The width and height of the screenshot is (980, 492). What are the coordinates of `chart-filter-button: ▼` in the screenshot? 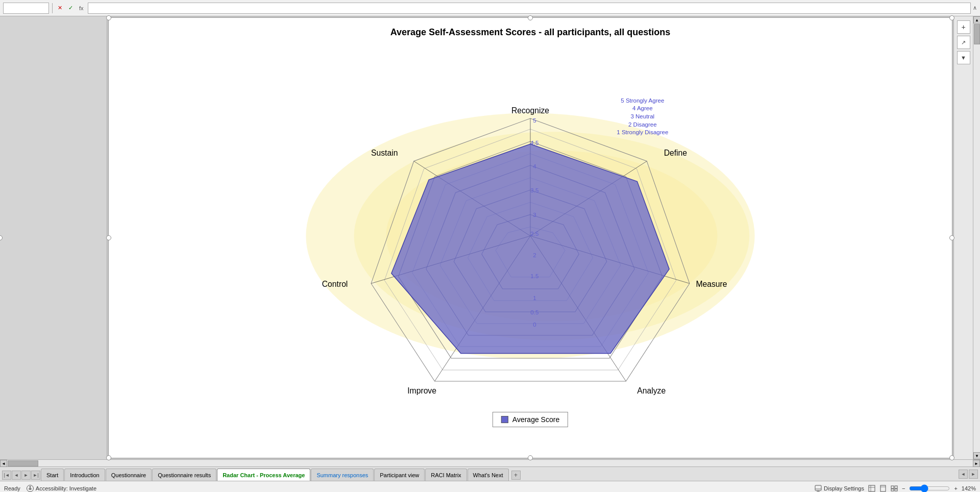 It's located at (964, 58).